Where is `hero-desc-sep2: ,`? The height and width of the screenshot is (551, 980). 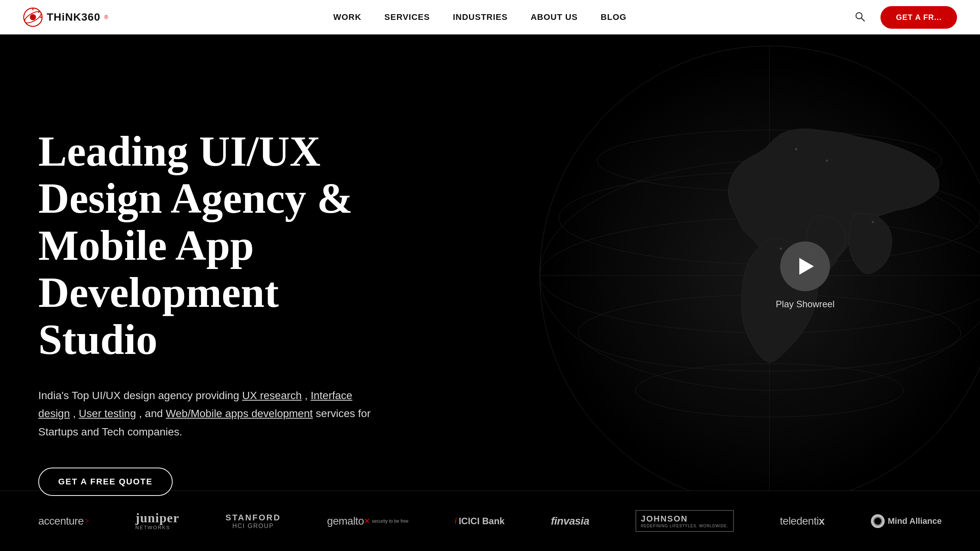 hero-desc-sep2: , is located at coordinates (76, 413).